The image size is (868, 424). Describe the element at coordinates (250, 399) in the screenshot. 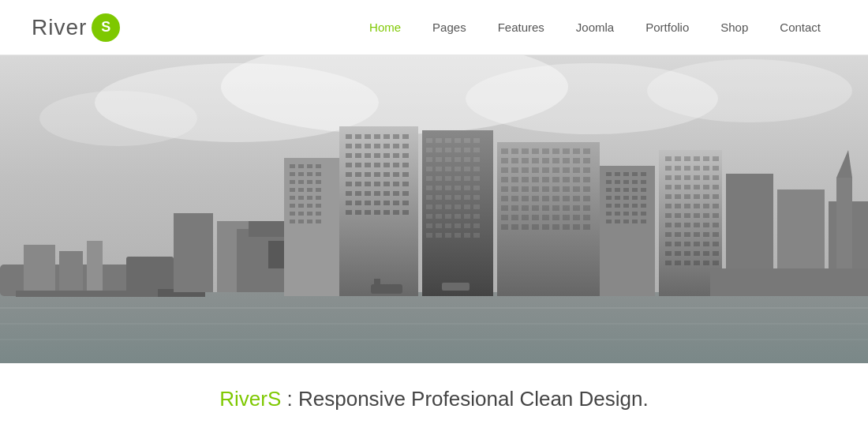

I see `tagline-brand: RiverS` at that location.